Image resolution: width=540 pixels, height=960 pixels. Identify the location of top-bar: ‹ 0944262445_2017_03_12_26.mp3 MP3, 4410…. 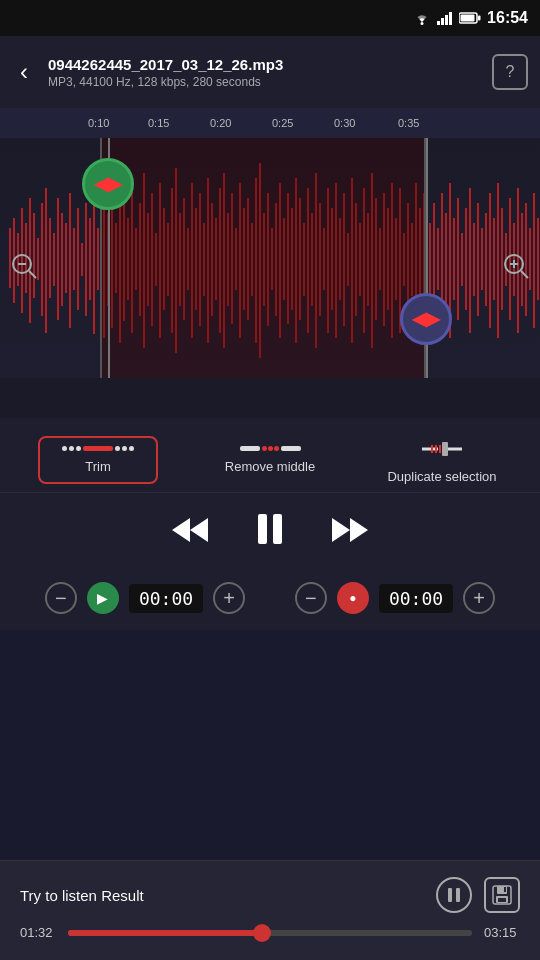
(270, 72).